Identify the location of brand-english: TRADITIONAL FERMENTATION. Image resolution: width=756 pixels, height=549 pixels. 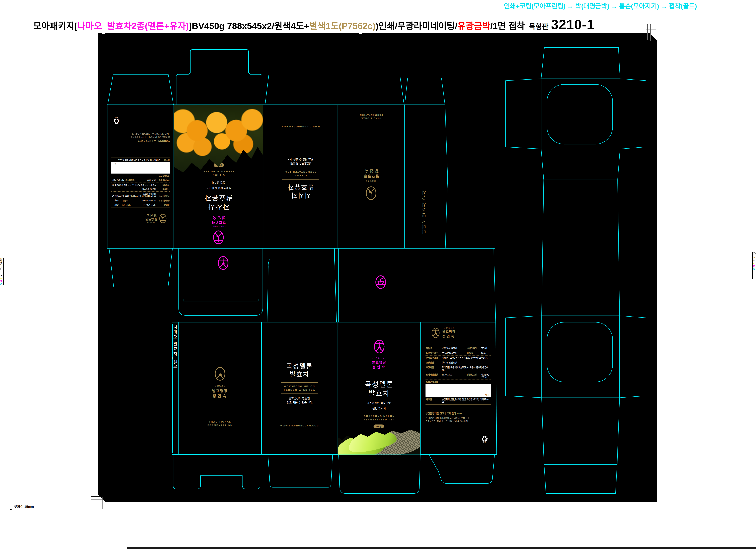
(371, 117).